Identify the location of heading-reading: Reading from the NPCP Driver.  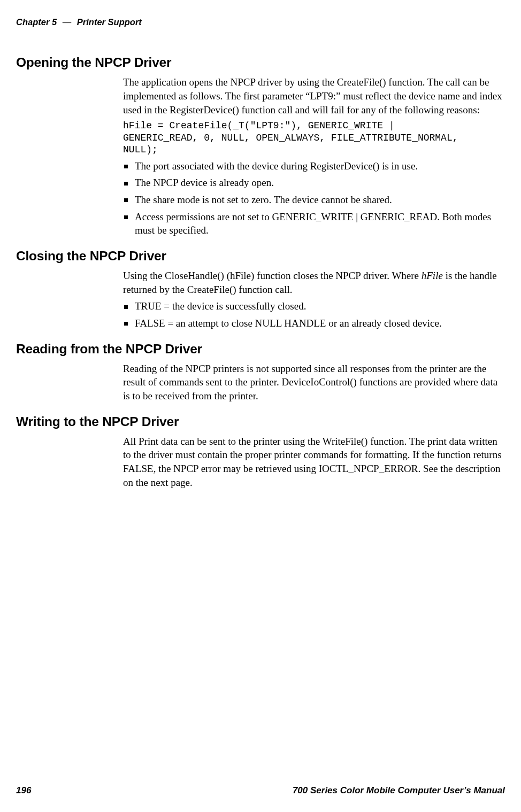
(260, 349).